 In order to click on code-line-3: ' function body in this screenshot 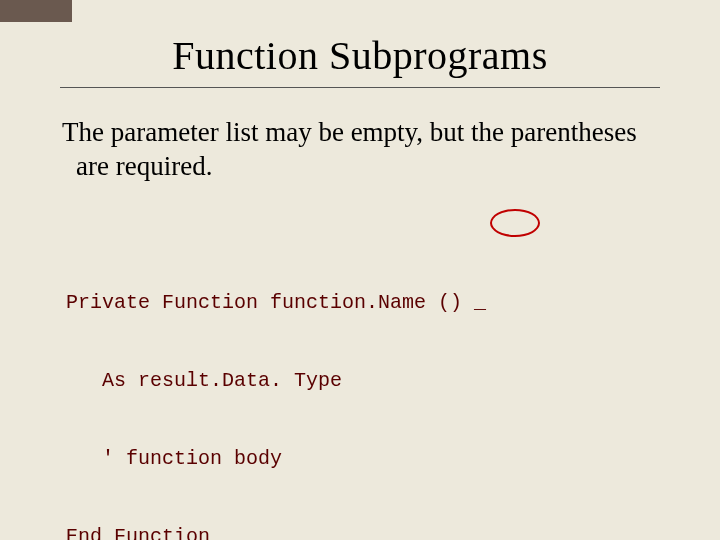, I will do `click(363, 459)`.